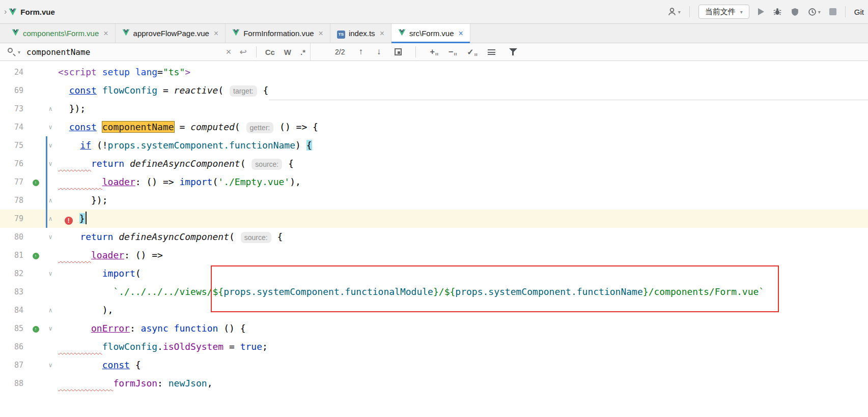  I want to click on search-icon, so click(12, 52).